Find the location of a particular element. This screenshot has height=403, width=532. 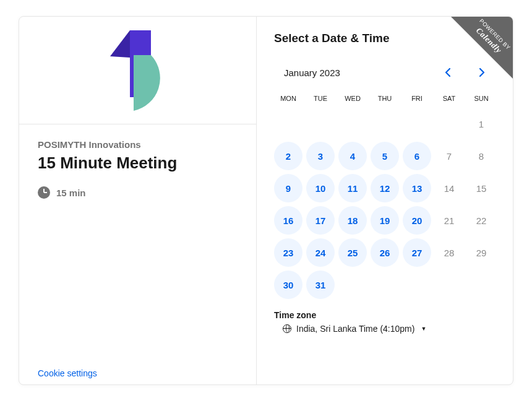

calendar-day-available: 27 is located at coordinates (417, 253).